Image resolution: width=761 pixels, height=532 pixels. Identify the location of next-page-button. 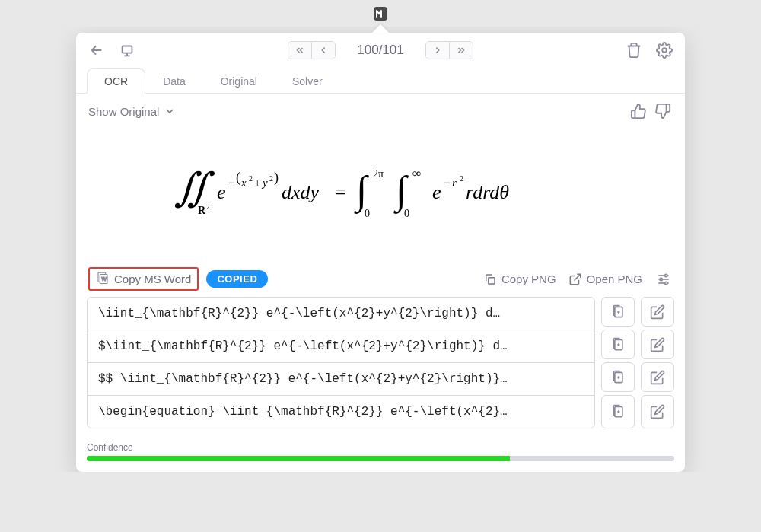
(438, 50).